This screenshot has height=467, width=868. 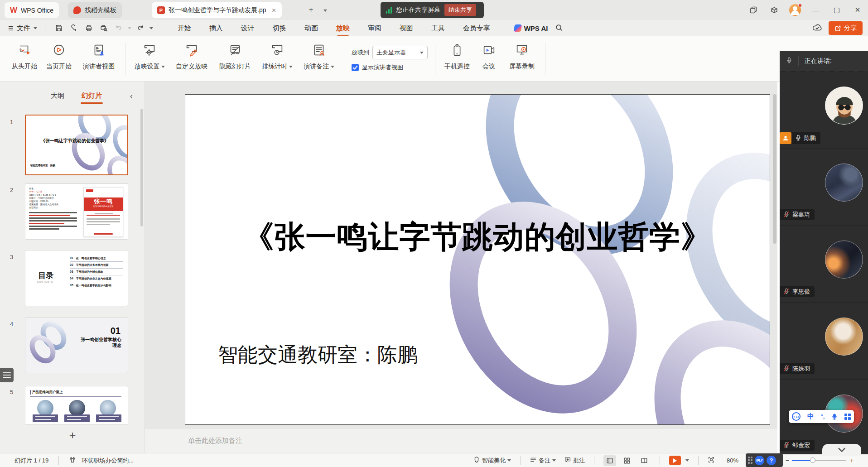 What do you see at coordinates (59, 59) in the screenshot?
I see `from-current-button: 当页开始` at bounding box center [59, 59].